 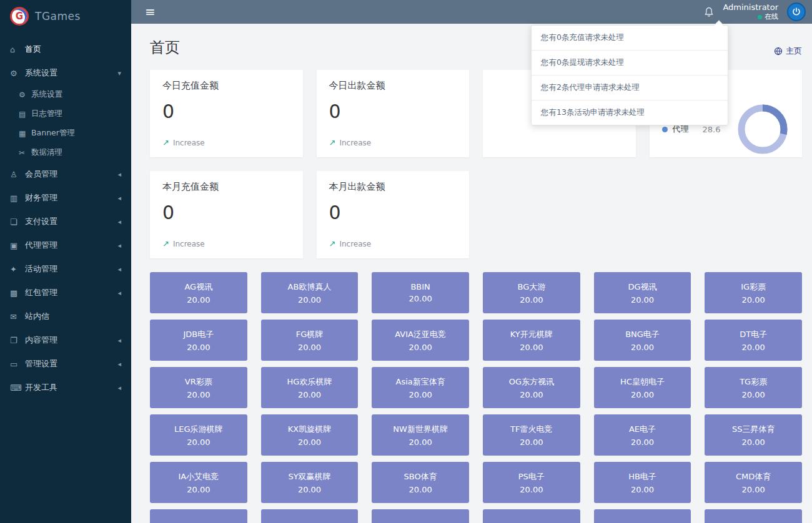 I want to click on sidebar-item-activity-management: ✦ 活动管理 ◂, so click(x=66, y=269).